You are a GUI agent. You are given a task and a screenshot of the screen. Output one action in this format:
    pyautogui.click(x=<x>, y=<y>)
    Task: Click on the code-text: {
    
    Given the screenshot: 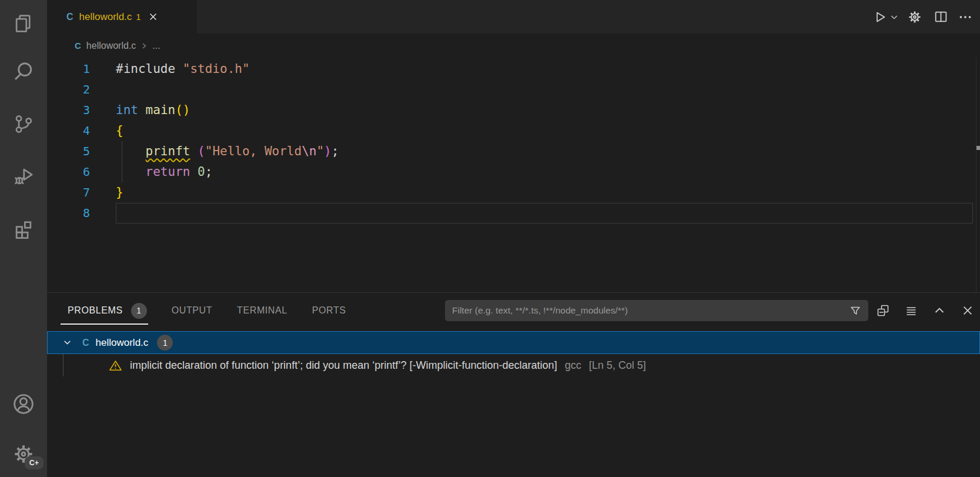 What is the action you would take?
    pyautogui.click(x=107, y=131)
    